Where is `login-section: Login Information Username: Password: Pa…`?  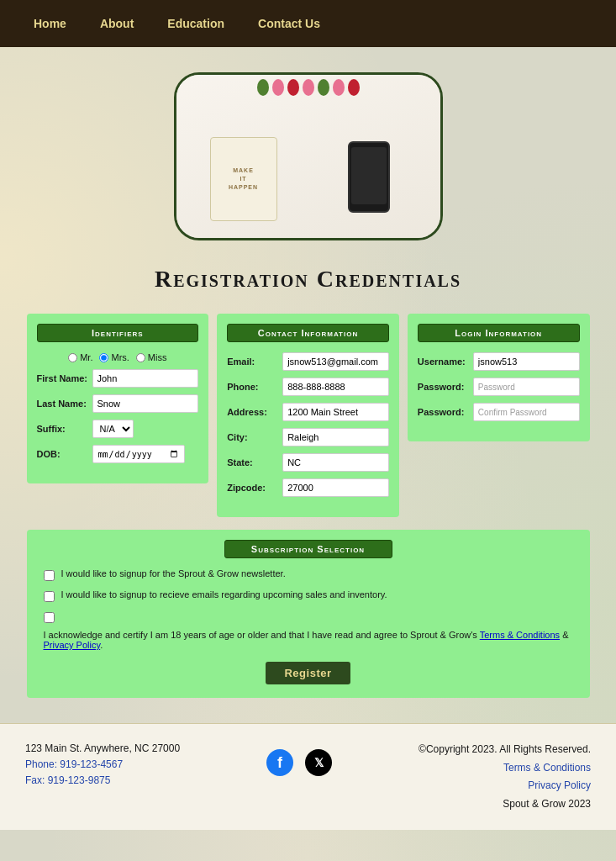 login-section: Login Information Username: Password: Pa… is located at coordinates (499, 378).